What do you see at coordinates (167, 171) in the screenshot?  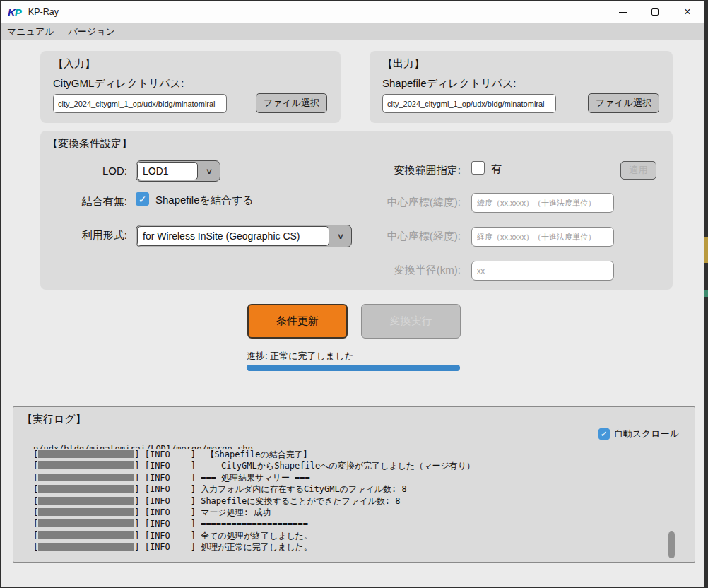 I see `lod-dropdown-value: LOD1` at bounding box center [167, 171].